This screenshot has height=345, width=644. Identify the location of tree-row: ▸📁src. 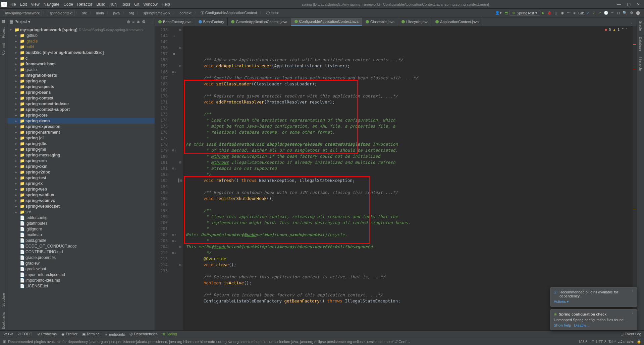
(81, 212).